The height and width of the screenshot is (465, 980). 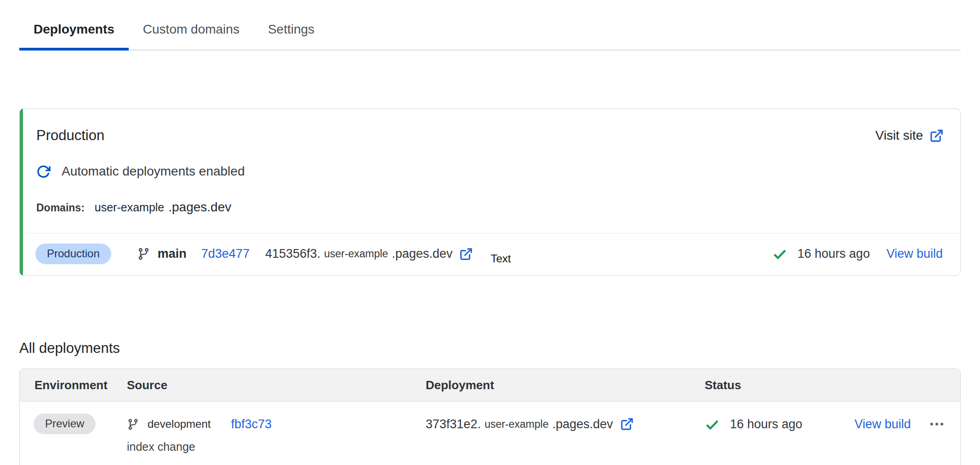 I want to click on git-source-group: main 7d3e477, so click(x=193, y=254).